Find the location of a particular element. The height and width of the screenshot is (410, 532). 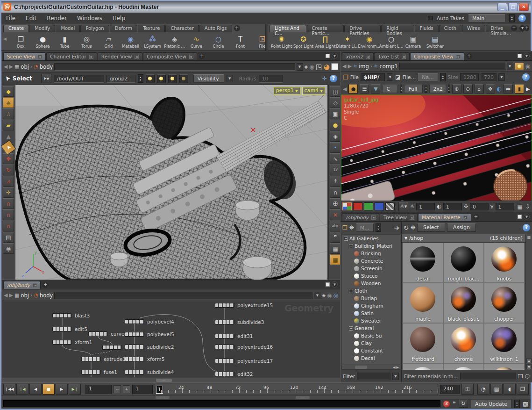

network-node-edit32: edit32 is located at coordinates (234, 374).